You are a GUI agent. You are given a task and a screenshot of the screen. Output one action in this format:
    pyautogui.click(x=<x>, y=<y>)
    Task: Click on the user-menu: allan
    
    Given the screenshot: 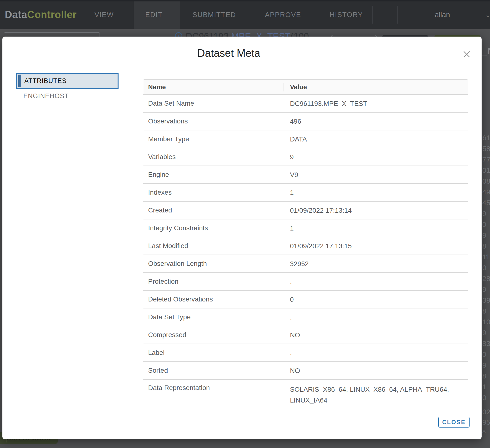 What is the action you would take?
    pyautogui.click(x=442, y=15)
    